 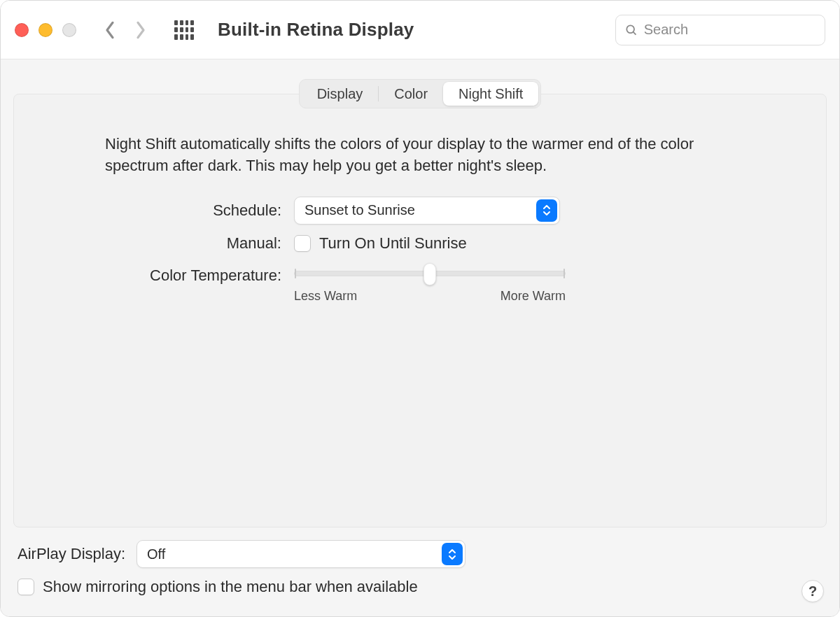 What do you see at coordinates (69, 30) in the screenshot?
I see `zoom-window-button` at bounding box center [69, 30].